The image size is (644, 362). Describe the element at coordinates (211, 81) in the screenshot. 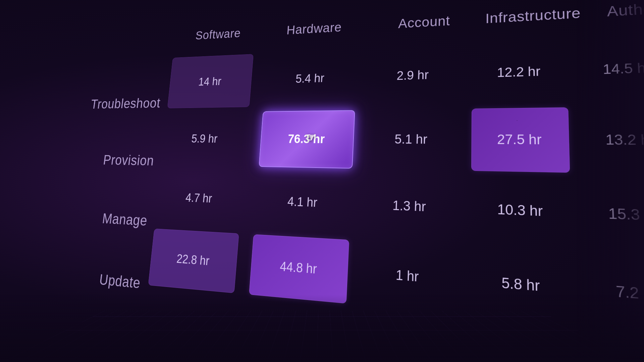

I see `cell-troubleshoot-software: 14 hr` at that location.